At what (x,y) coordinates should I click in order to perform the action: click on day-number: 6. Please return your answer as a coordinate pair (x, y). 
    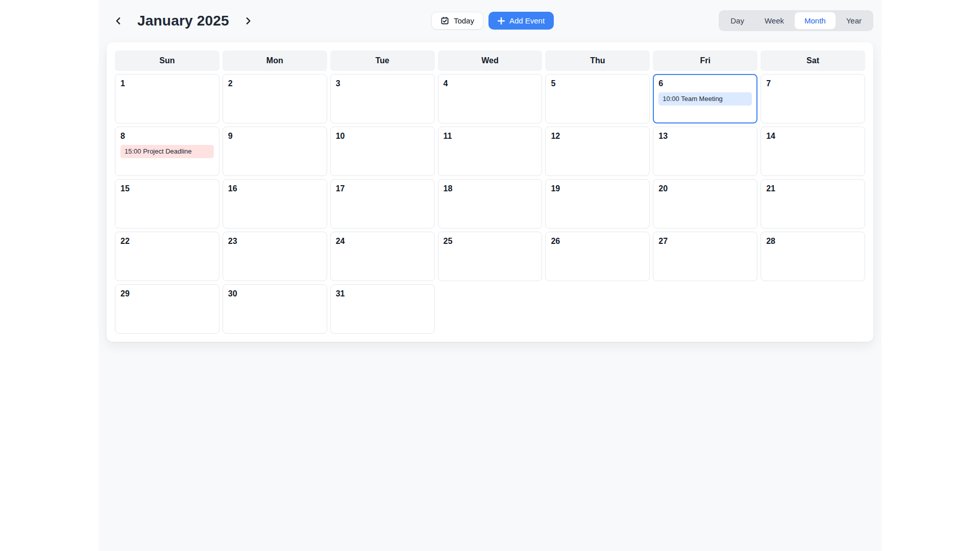
    Looking at the image, I should click on (705, 84).